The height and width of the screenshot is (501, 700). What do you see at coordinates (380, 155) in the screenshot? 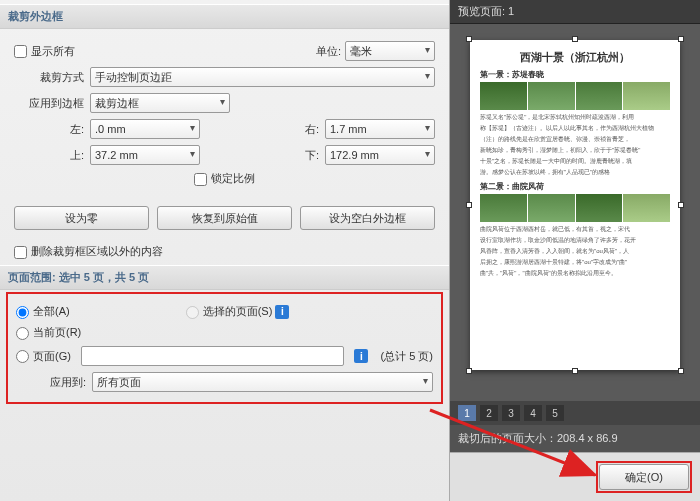
I see `bottom-input` at bounding box center [380, 155].